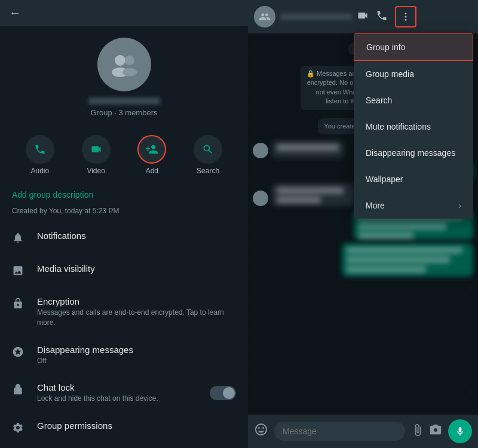 The width and height of the screenshot is (478, 448). What do you see at coordinates (413, 126) in the screenshot?
I see `dropdown-menu: Group info Group media Search Mute notif…` at bounding box center [413, 126].